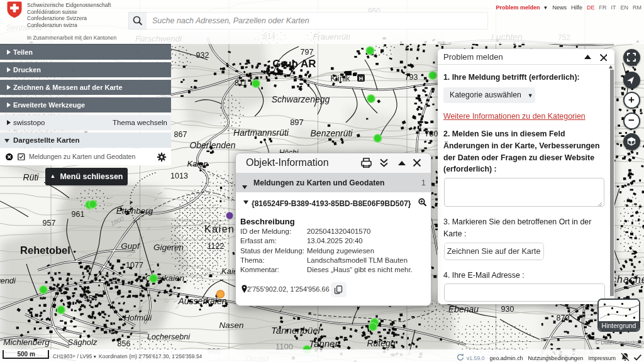 The height and width of the screenshot is (362, 644). I want to click on svg-text: 1013, so click(179, 176).